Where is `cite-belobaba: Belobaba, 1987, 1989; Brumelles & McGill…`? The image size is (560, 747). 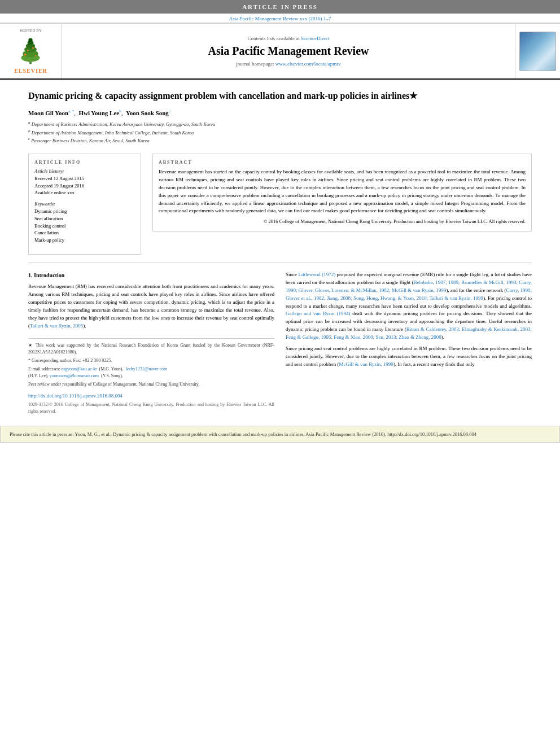
cite-belobaba: Belobaba, 1987, 1989; Brumelles & McGill… is located at coordinates (409, 286).